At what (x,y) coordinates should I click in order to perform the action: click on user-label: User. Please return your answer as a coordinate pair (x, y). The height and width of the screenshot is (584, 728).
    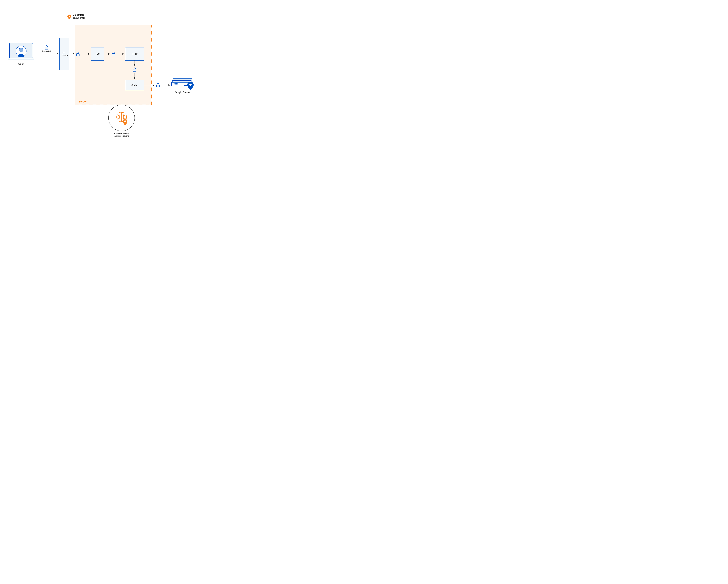
    Looking at the image, I should click on (21, 64).